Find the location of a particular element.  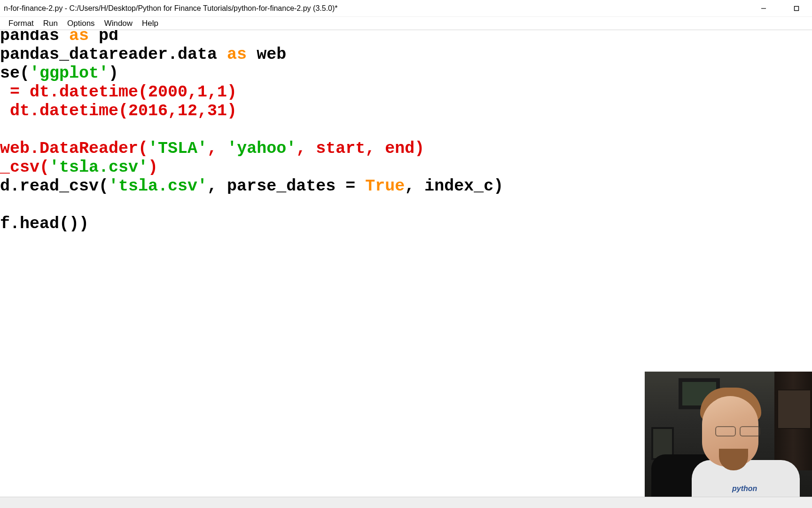

t: web is located at coordinates (266, 55).